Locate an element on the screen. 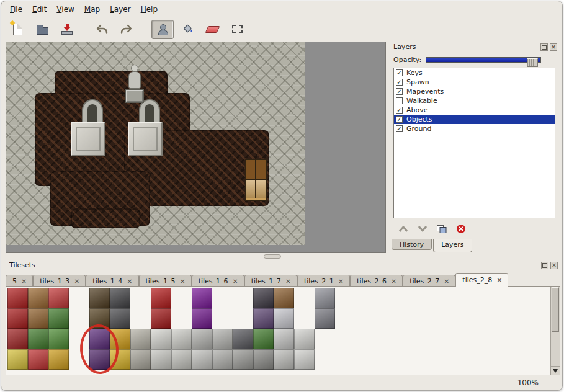 Image resolution: width=564 pixels, height=392 pixels. menu-file: File is located at coordinates (16, 9).